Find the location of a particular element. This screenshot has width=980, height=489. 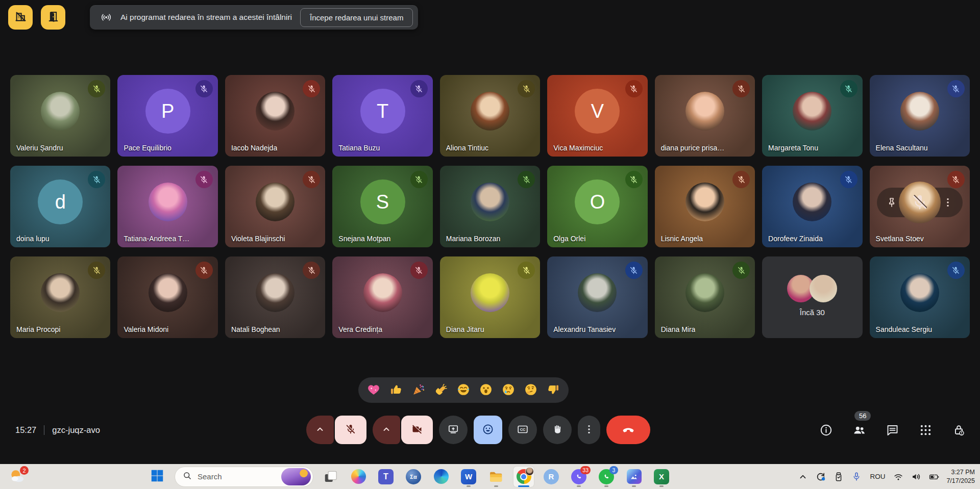

taskbar-r-app: R is located at coordinates (551, 477).